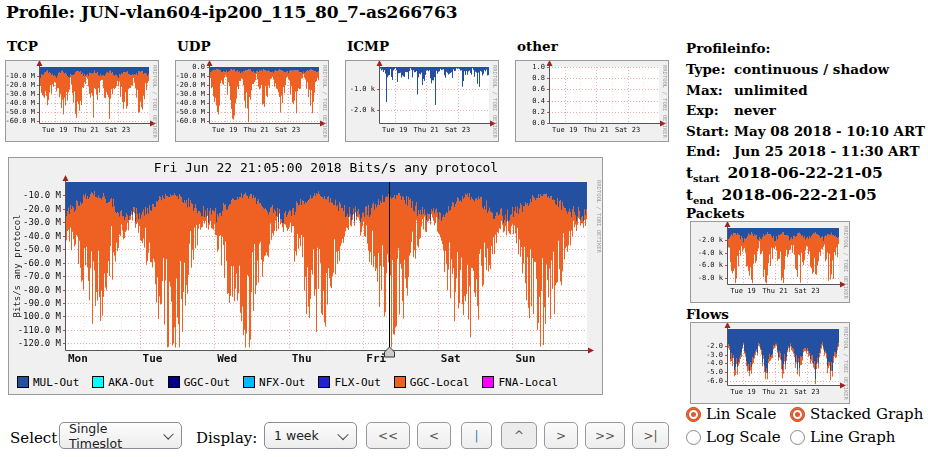  Describe the element at coordinates (357, 382) in the screenshot. I see `legend-label: FLX-Out` at that location.